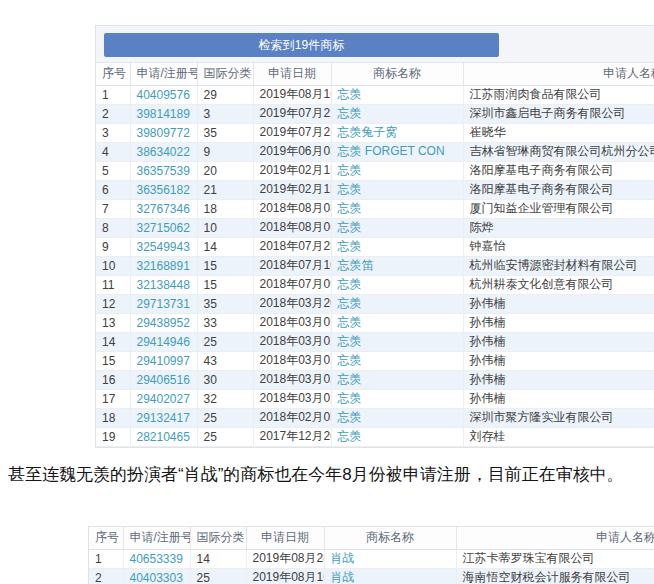  Describe the element at coordinates (164, 114) in the screenshot. I see `registration-number-link: 39814189` at that location.